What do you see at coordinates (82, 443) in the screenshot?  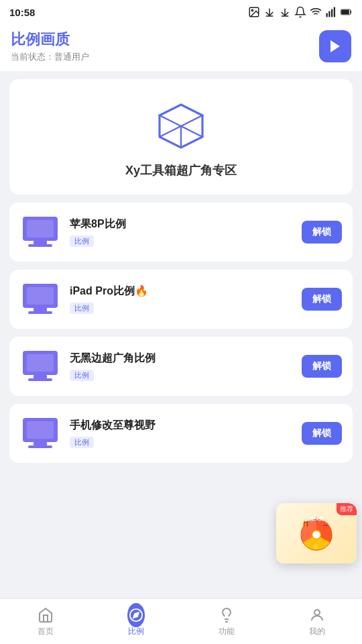 I see `item-tag-4: 比例` at bounding box center [82, 443].